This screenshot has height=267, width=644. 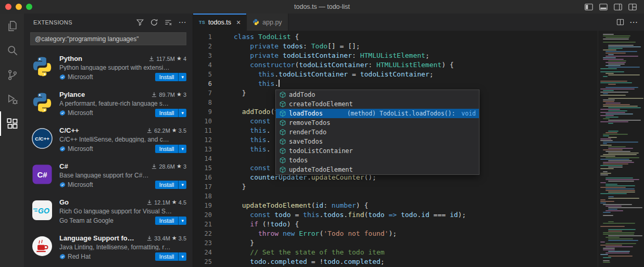 I want to click on code-line: if (!todo) {, so click(x=415, y=224).